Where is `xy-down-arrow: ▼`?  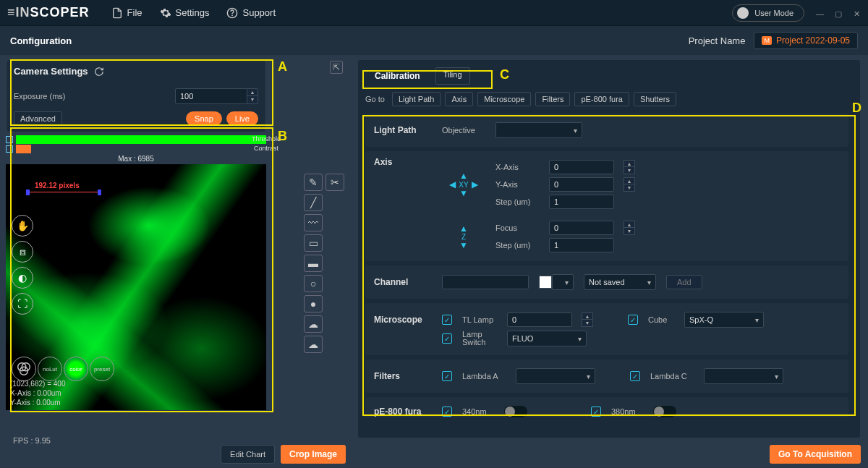
xy-down-arrow: ▼ is located at coordinates (464, 193).